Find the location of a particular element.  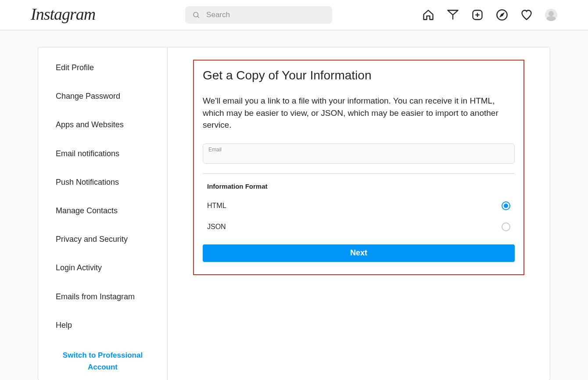

sidebar-item-apps-websites: Apps and Websites is located at coordinates (103, 125).